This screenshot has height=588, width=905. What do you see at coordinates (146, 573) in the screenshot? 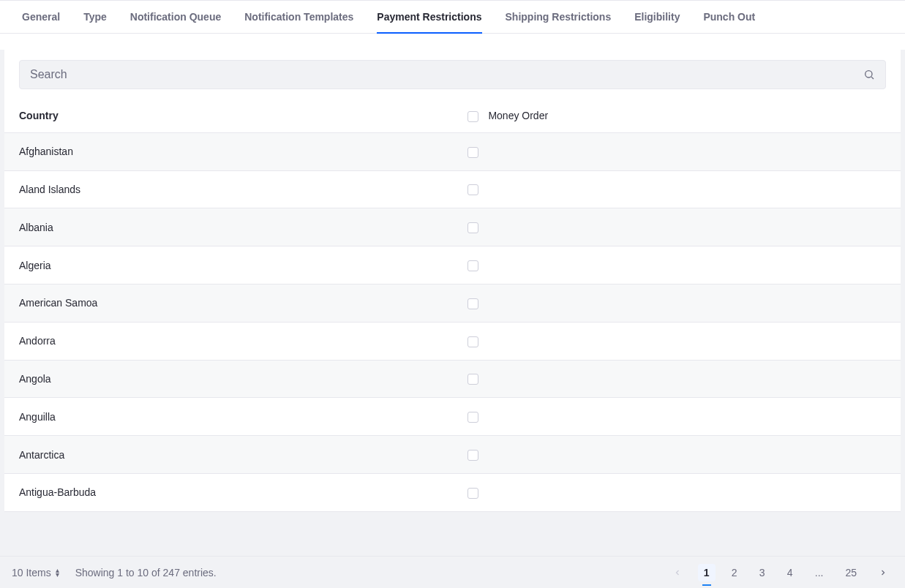
I see `showing-entries-text: Showing 1 to 10 of 247 entries.` at bounding box center [146, 573].